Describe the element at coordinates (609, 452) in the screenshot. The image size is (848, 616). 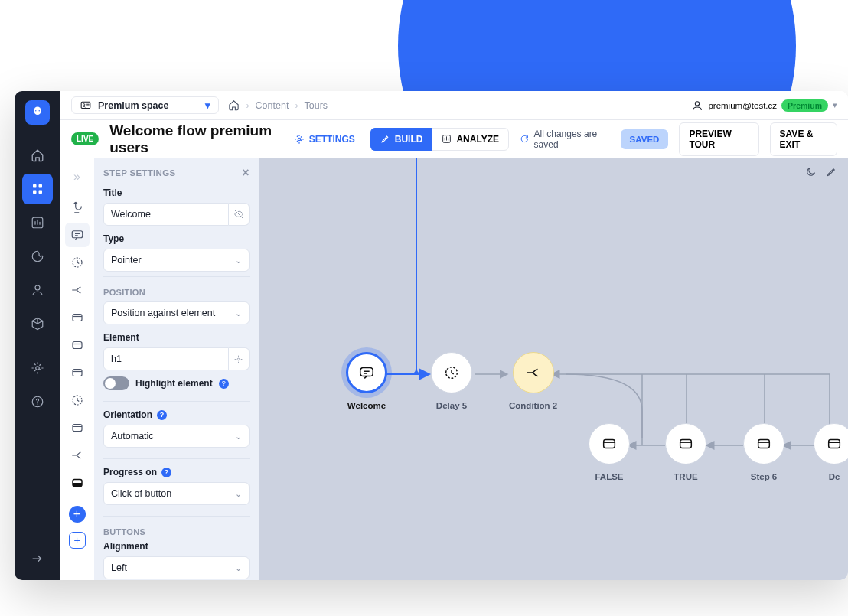
I see `node-false: FALSE` at that location.